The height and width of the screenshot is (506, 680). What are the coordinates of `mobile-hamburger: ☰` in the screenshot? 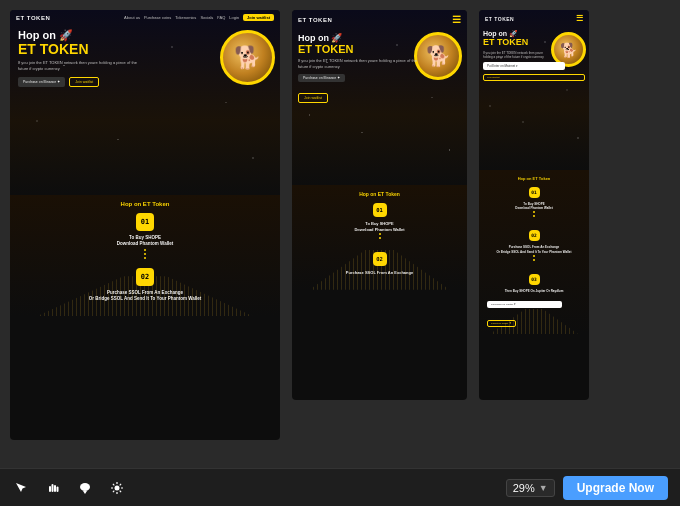 It's located at (580, 18).